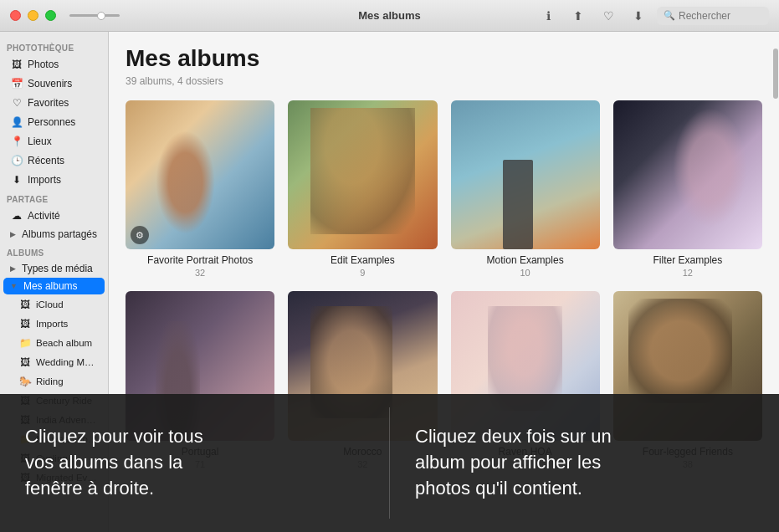 This screenshot has width=779, height=532. Describe the element at coordinates (95, 15) in the screenshot. I see `slider-track` at that location.